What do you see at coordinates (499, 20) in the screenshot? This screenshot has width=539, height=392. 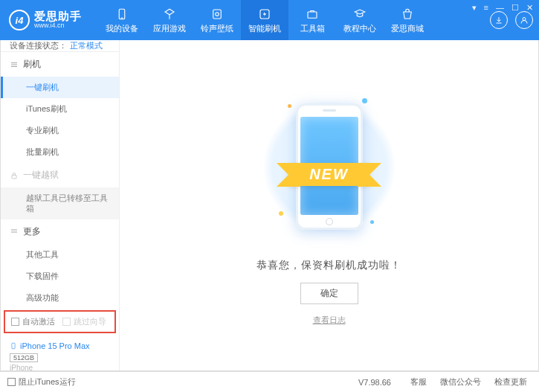 I see `download-button` at bounding box center [499, 20].